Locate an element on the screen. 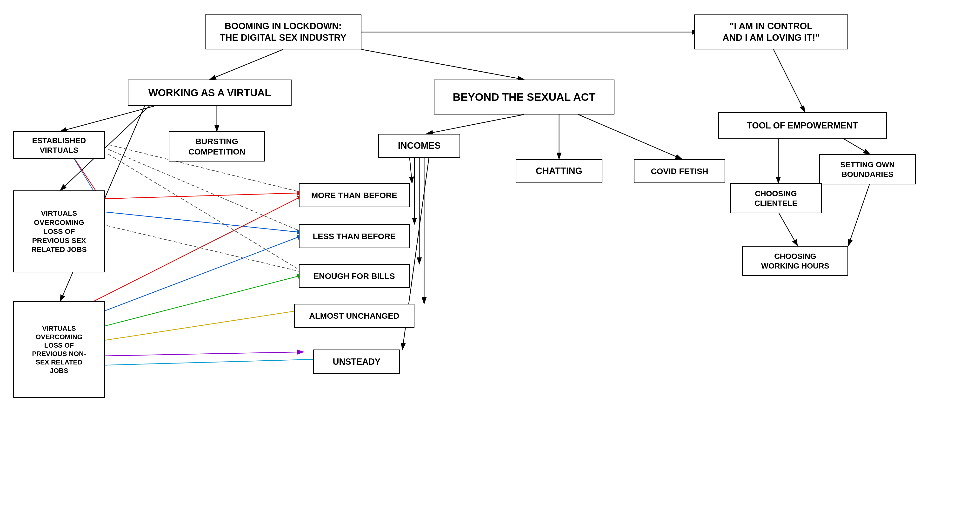 The width and height of the screenshot is (980, 505). node-bursting-label: BURSTING COMPETITION is located at coordinates (217, 147).